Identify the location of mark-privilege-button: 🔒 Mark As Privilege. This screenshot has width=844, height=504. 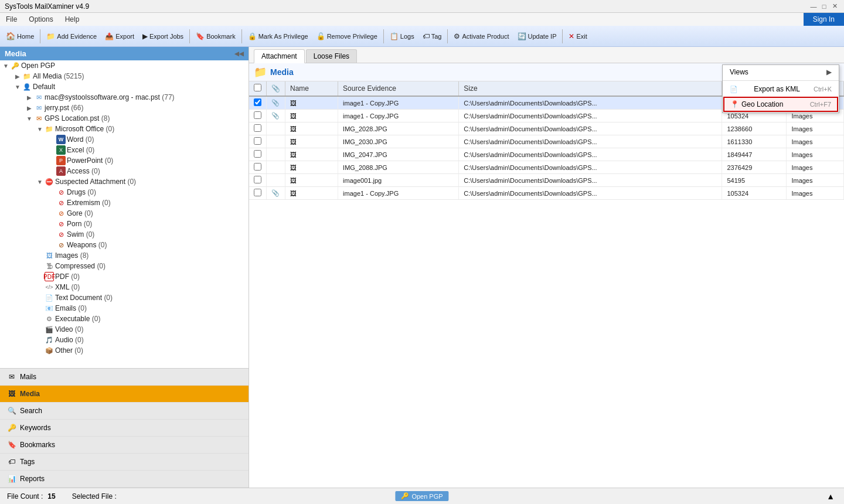
(278, 36).